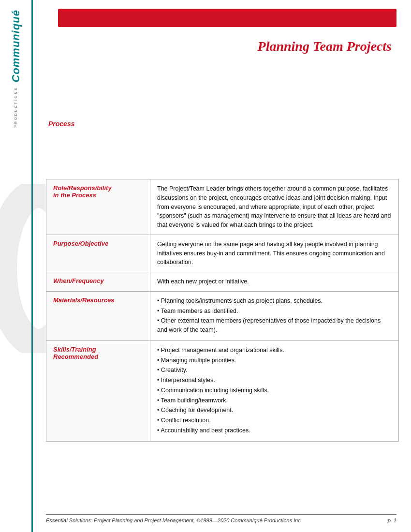 The width and height of the screenshot is (411, 532). What do you see at coordinates (99, 391) in the screenshot?
I see `row-label: Skills/TrainingRecommended` at bounding box center [99, 391].